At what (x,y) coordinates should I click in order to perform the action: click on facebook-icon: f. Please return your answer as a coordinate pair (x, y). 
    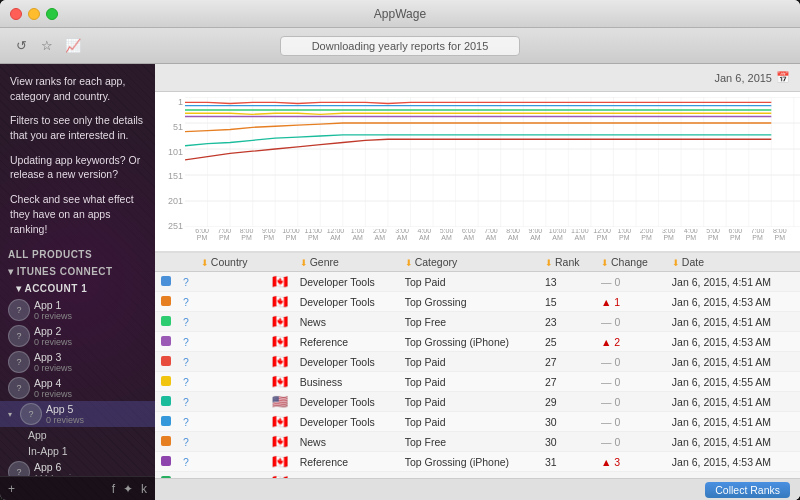
    Looking at the image, I should click on (114, 489).